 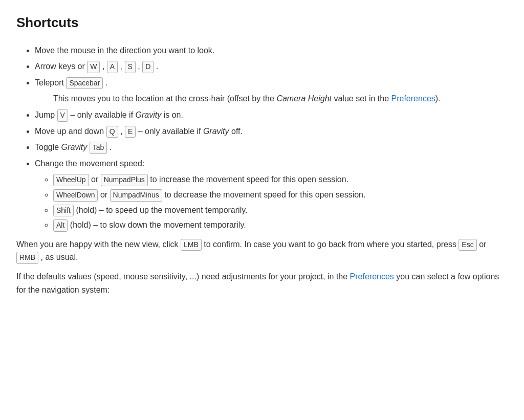 What do you see at coordinates (216, 131) in the screenshot?
I see `move-gravity: Gravity` at bounding box center [216, 131].